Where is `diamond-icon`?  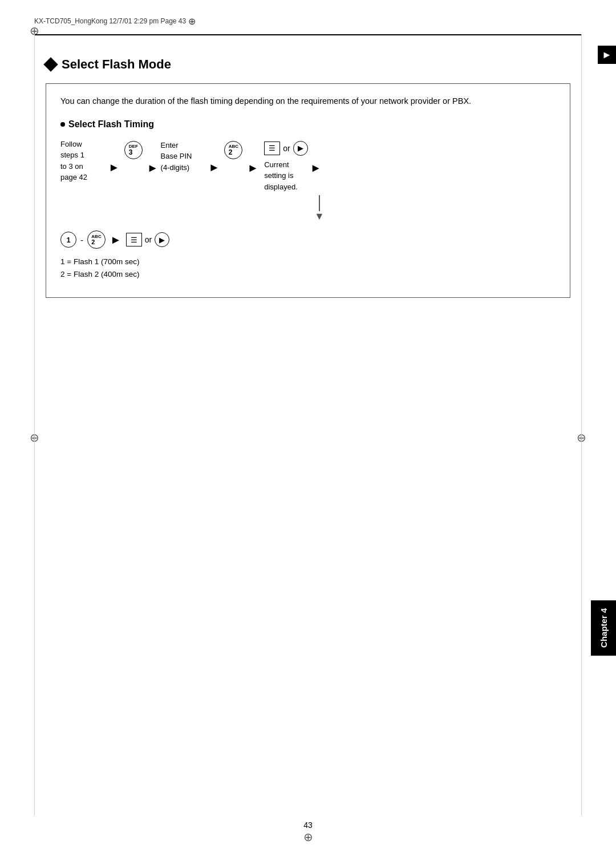
diamond-icon is located at coordinates (50, 64).